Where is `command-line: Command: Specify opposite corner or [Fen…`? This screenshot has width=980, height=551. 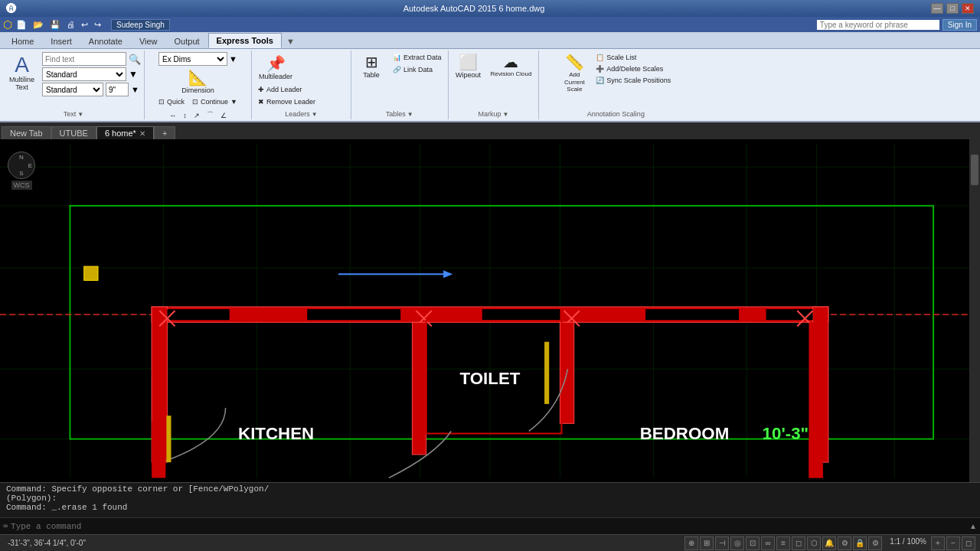
command-line: Command: Specify opposite corner or [Fen… is located at coordinates (490, 508).